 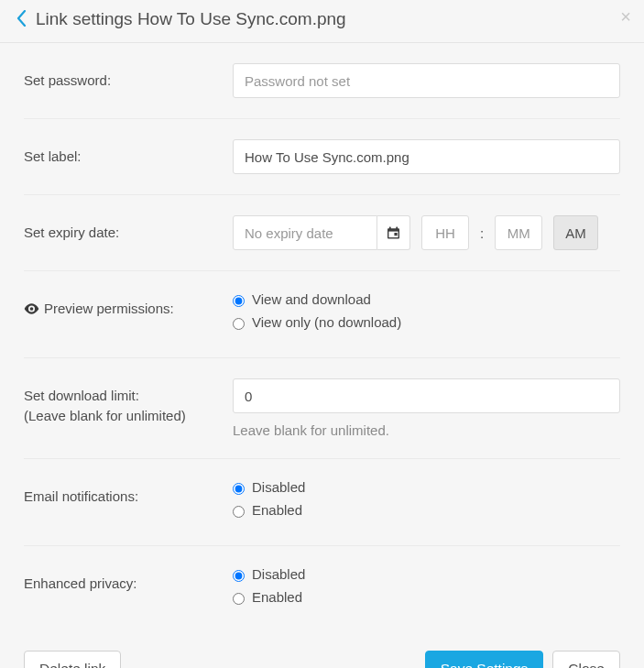 What do you see at coordinates (575, 233) in the screenshot?
I see `ampm-toggle: AM` at bounding box center [575, 233].